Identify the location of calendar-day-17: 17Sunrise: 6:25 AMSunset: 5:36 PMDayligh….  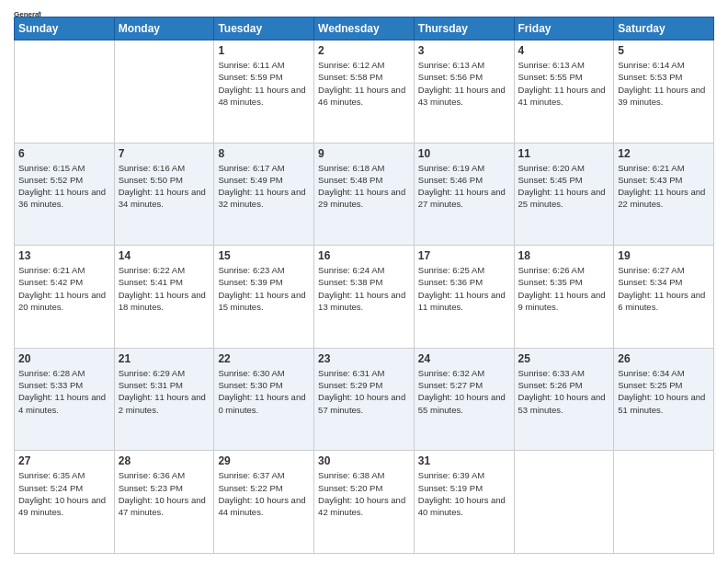
(463, 297).